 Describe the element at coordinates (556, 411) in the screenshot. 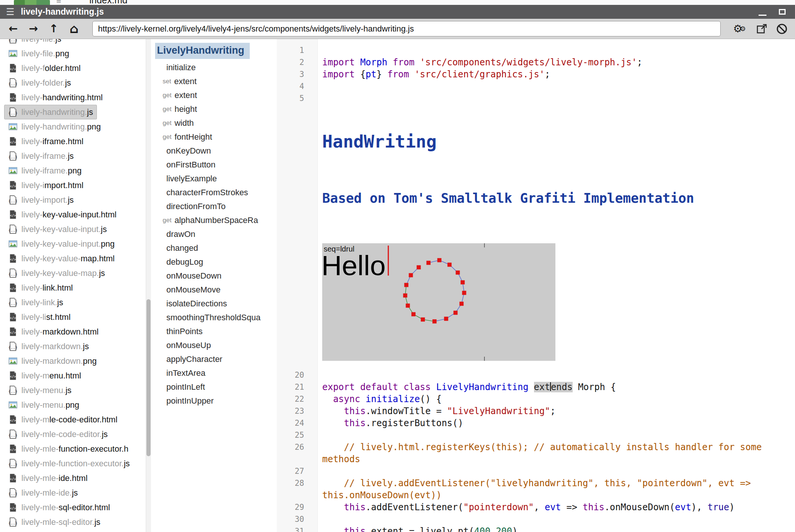

I see `code-line: this.windowTitle = "LivelyHandwriting";` at that location.